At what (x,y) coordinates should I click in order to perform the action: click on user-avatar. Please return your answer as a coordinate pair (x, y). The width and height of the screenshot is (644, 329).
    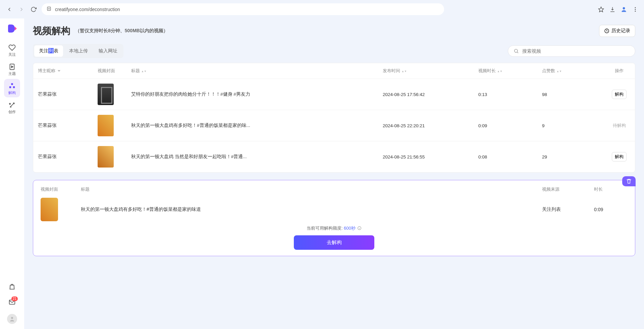
    Looking at the image, I should click on (12, 319).